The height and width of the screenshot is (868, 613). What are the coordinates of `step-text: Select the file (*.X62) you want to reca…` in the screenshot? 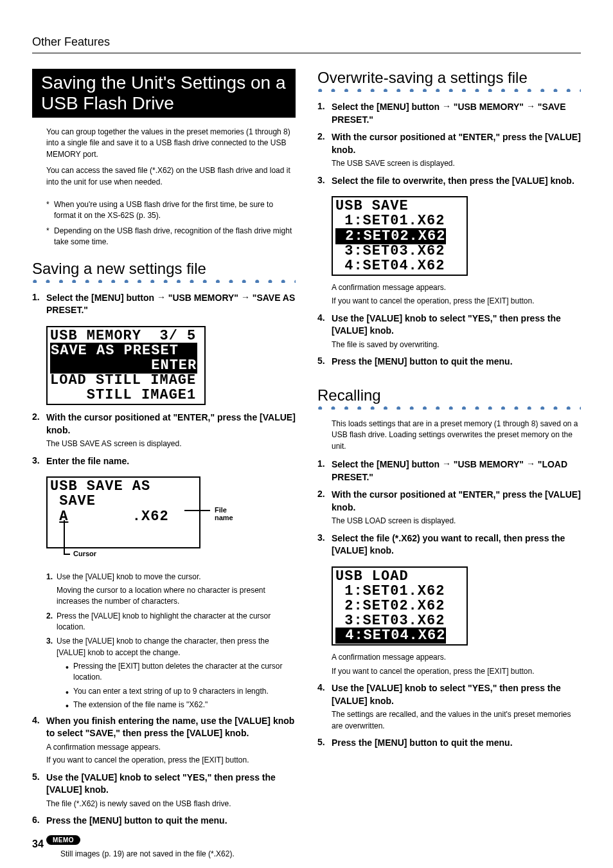 It's located at (456, 545).